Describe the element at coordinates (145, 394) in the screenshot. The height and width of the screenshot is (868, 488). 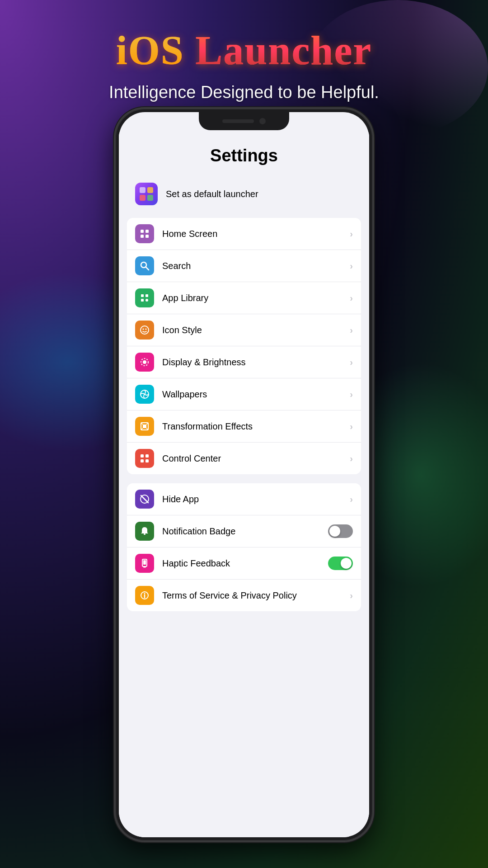
I see `wallpapers-icon` at that location.